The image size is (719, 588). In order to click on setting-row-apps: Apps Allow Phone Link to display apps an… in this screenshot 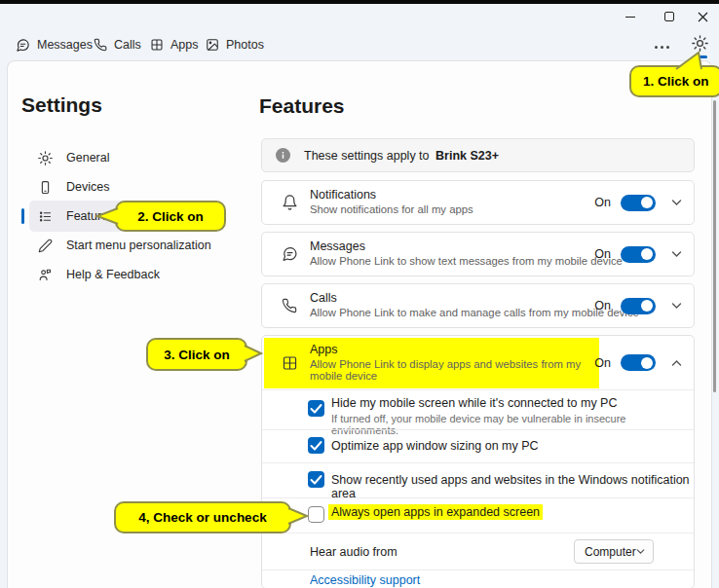, I will do `click(477, 362)`.